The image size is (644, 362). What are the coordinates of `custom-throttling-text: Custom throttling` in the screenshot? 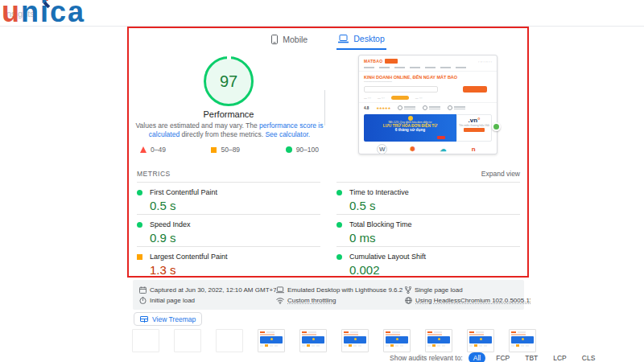 It's located at (312, 301).